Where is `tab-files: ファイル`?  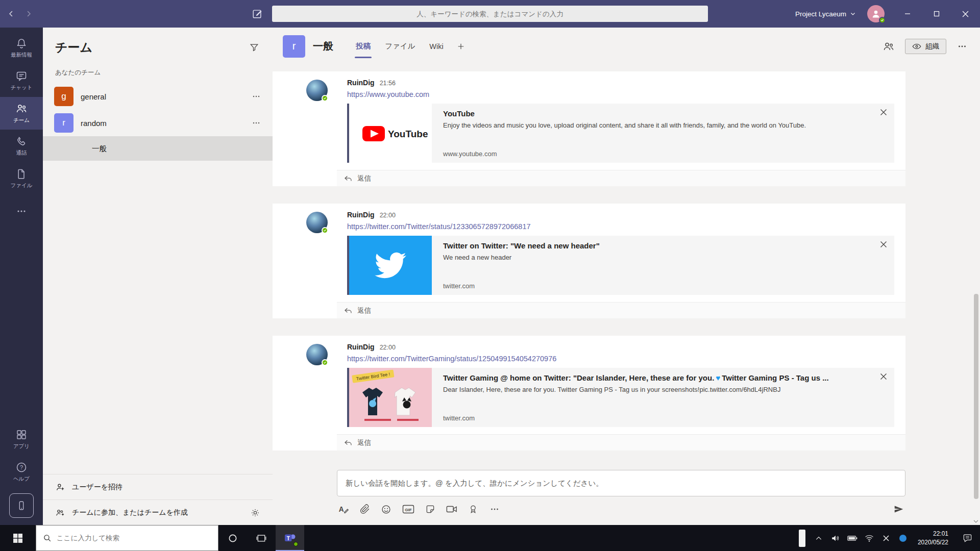
tab-files: ファイル is located at coordinates (400, 46).